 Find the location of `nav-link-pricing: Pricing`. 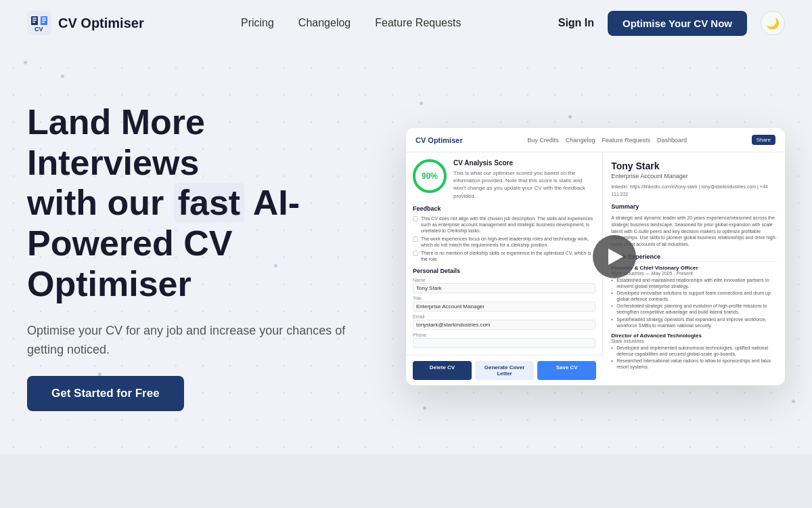

nav-link-pricing: Pricing is located at coordinates (257, 23).